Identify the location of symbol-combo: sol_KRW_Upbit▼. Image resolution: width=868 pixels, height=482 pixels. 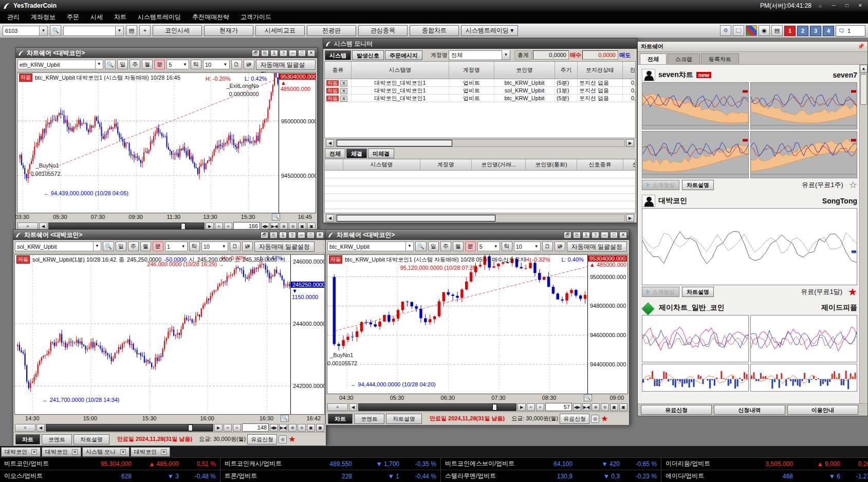
(58, 247).